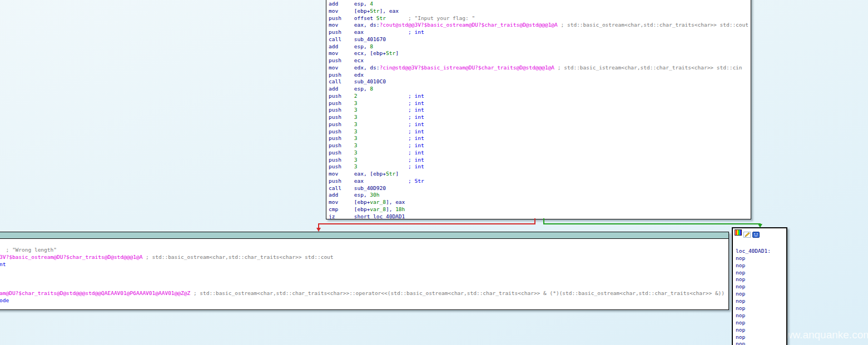  I want to click on graph-node-loc40dad1: loc_40DAD1:nopnopnopnopnopnopnopnopnopno…, so click(760, 286).